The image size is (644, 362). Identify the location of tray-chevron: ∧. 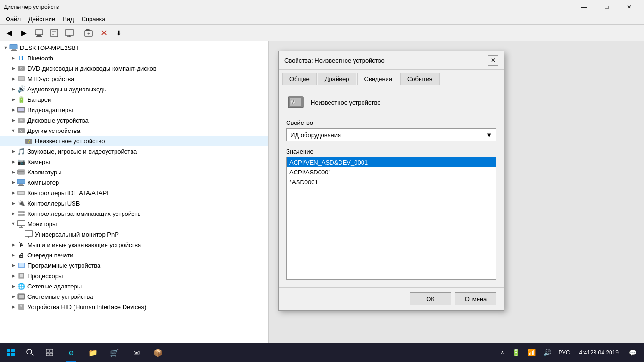
(503, 353).